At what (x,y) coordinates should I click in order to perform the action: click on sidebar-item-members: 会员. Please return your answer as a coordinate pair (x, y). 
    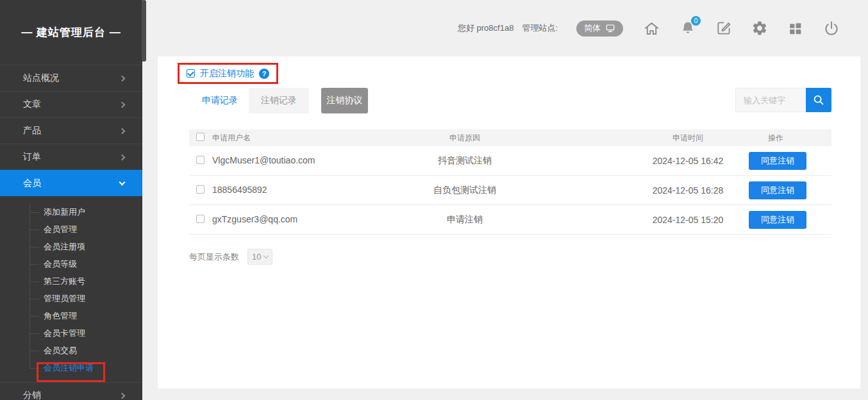
    Looking at the image, I should click on (71, 183).